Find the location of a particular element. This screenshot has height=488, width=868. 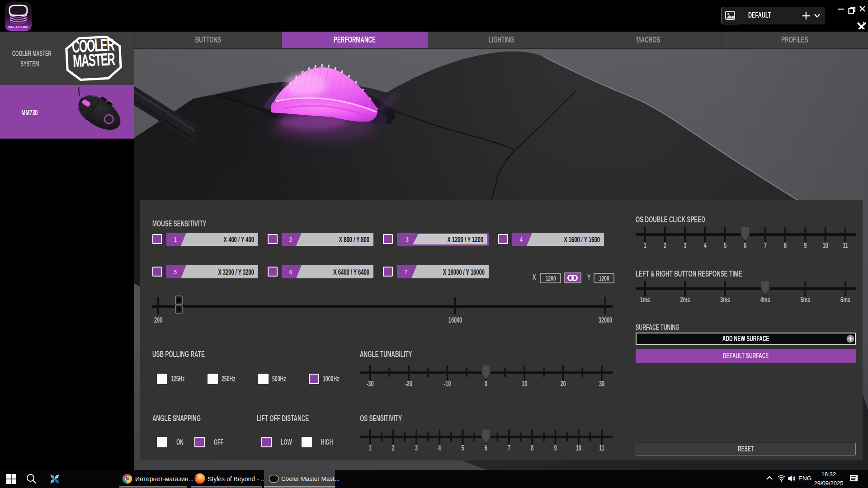

svg-text: 16000 is located at coordinates (455, 320).